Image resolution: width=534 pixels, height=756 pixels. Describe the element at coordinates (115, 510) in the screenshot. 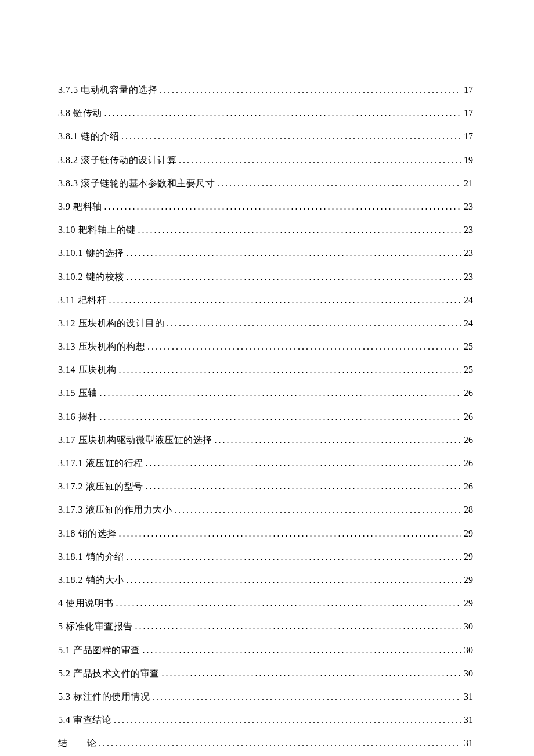

I see `toc-label: 3.17.3 液压缸的作用力大小` at that location.